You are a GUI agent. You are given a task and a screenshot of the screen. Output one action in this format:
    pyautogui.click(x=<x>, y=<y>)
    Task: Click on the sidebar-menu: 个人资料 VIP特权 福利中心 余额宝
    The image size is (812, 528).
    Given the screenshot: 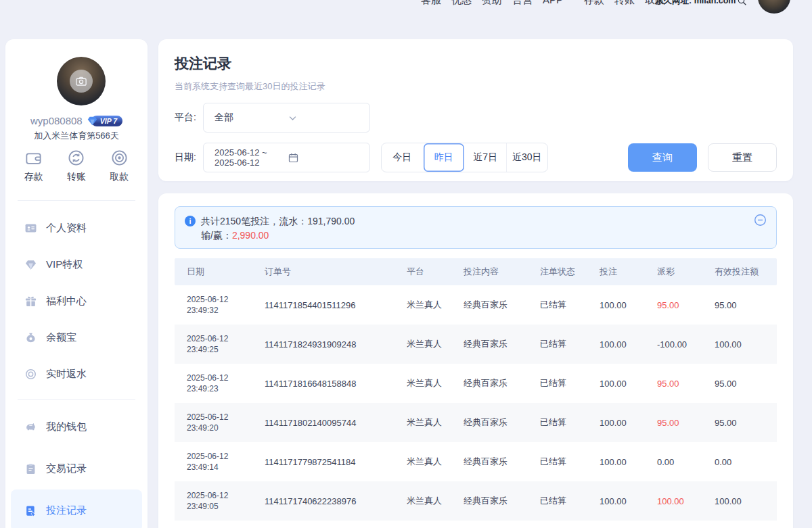 What is the action you would take?
    pyautogui.click(x=76, y=369)
    